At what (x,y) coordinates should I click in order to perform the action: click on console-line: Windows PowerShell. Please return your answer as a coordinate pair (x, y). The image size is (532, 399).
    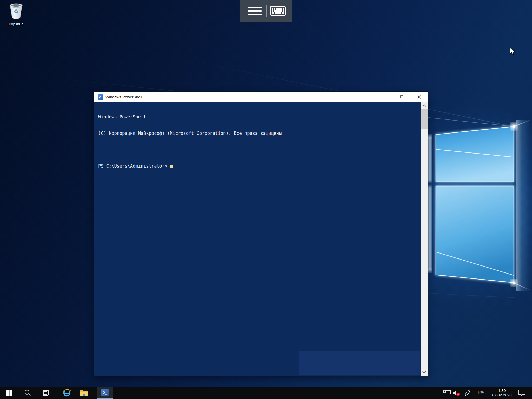
    Looking at the image, I should click on (260, 117).